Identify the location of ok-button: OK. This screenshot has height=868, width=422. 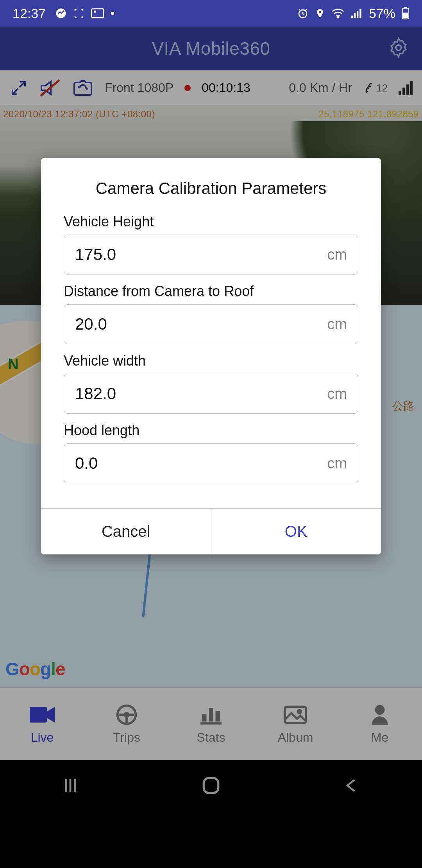
(296, 532).